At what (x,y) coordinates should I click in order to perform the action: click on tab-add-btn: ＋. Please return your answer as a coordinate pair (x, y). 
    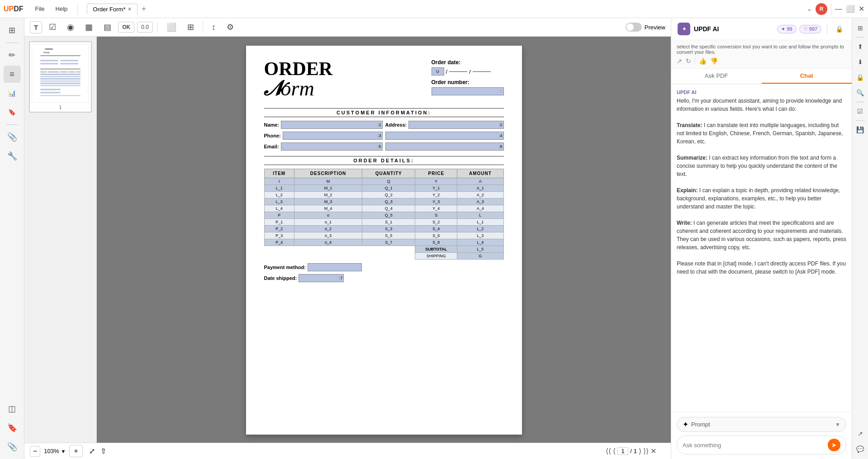
    Looking at the image, I should click on (144, 9).